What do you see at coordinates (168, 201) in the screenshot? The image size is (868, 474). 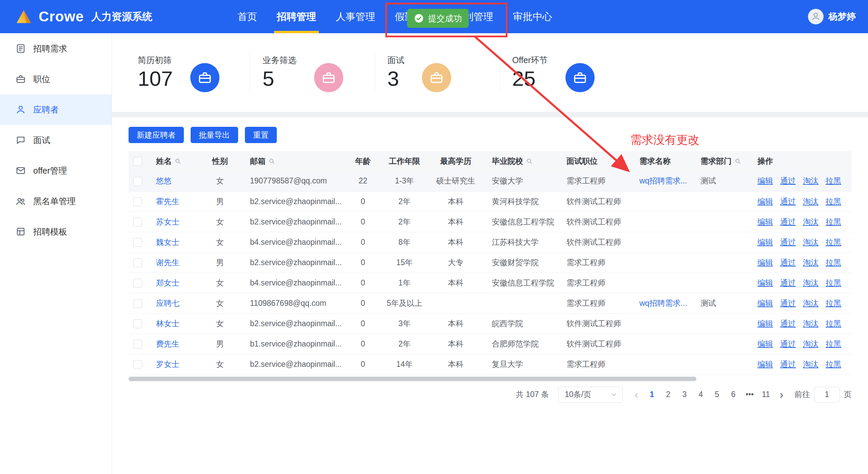 I see `candidate-name-link: 霍先生` at bounding box center [168, 201].